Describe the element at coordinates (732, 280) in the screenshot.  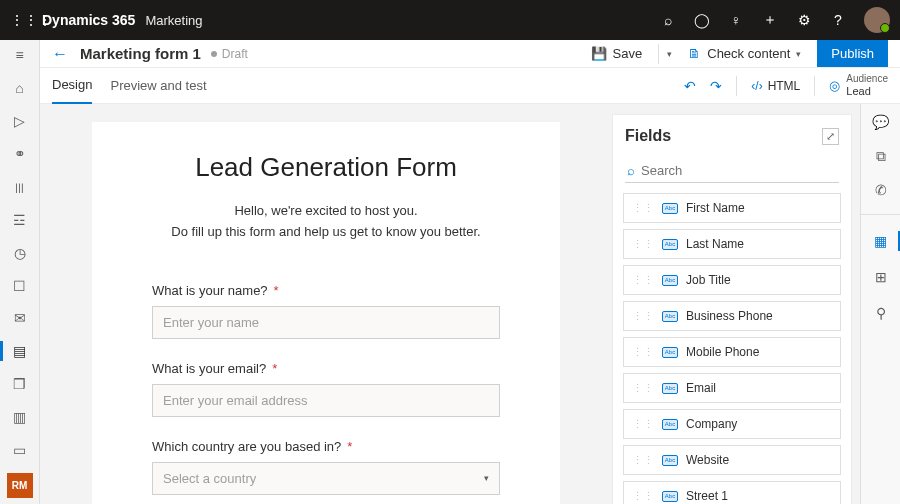
I see `field-item-jobtitle: ⋮⋮AbcJob Title` at that location.